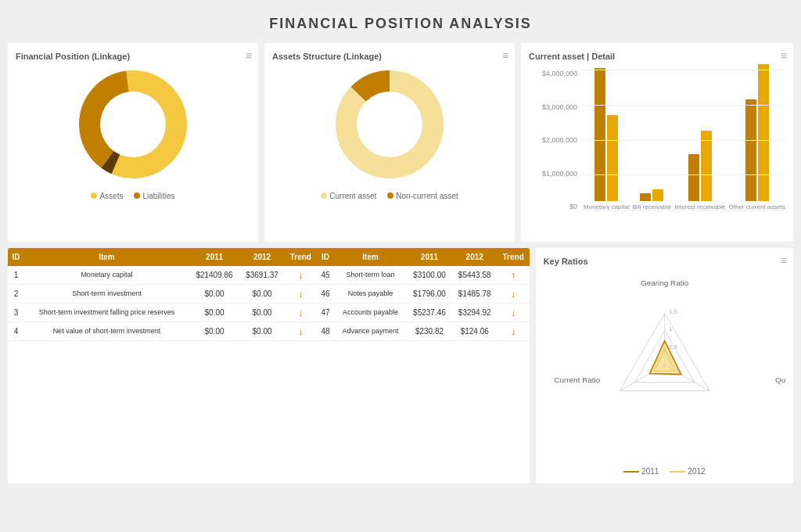  What do you see at coordinates (325, 257) in the screenshot?
I see `col-id2: ID` at bounding box center [325, 257].